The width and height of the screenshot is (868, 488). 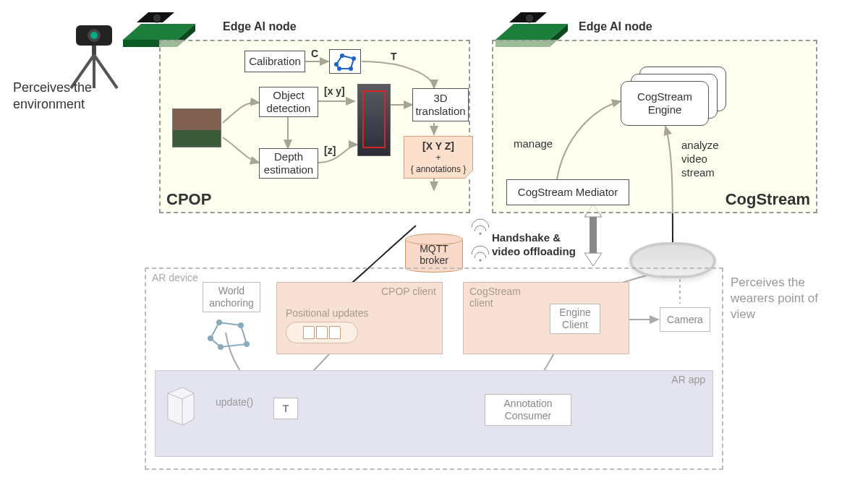 What do you see at coordinates (289, 102) in the screenshot?
I see `object-detection-box: Object detection` at bounding box center [289, 102].